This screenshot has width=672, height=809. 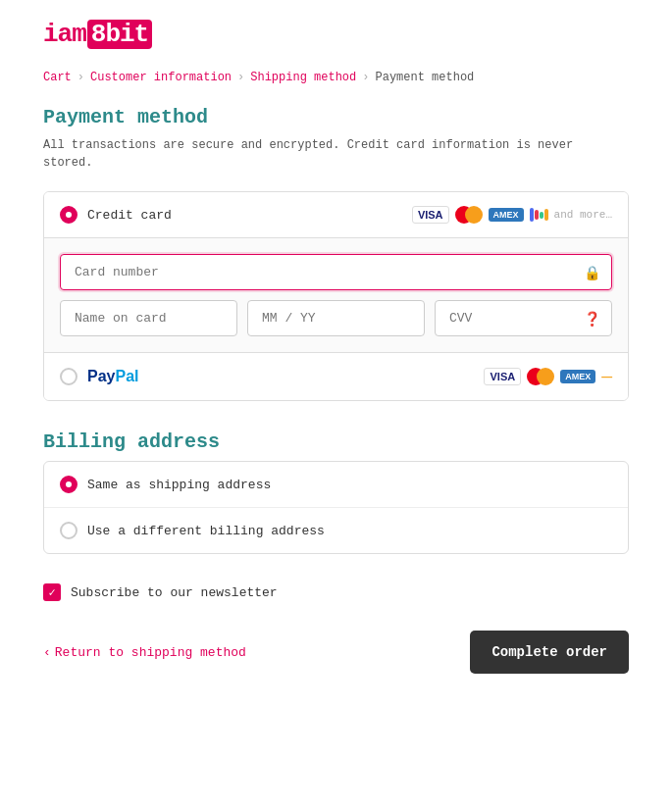 I want to click on newsletter-row: Subscribe to our newsletter, so click(x=336, y=592).